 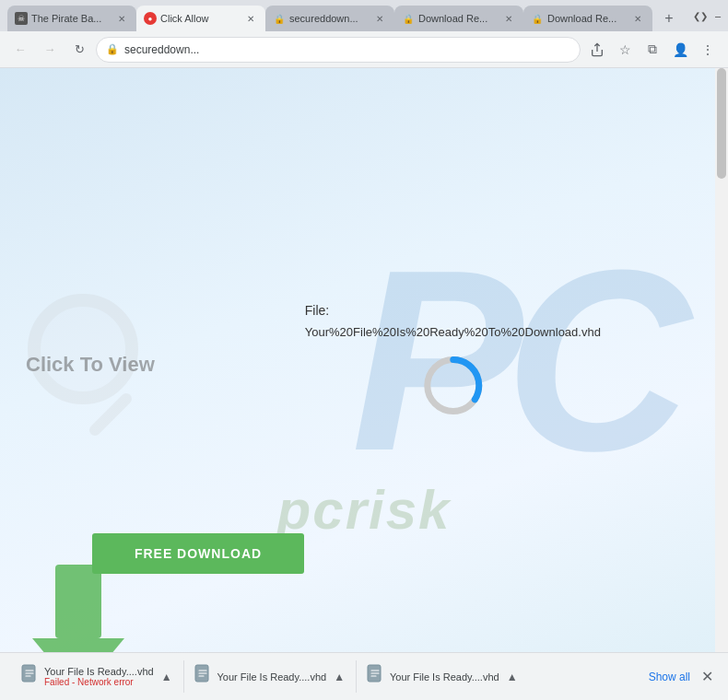 I want to click on tab-favicon-secured: 🔒, so click(x=279, y=18).